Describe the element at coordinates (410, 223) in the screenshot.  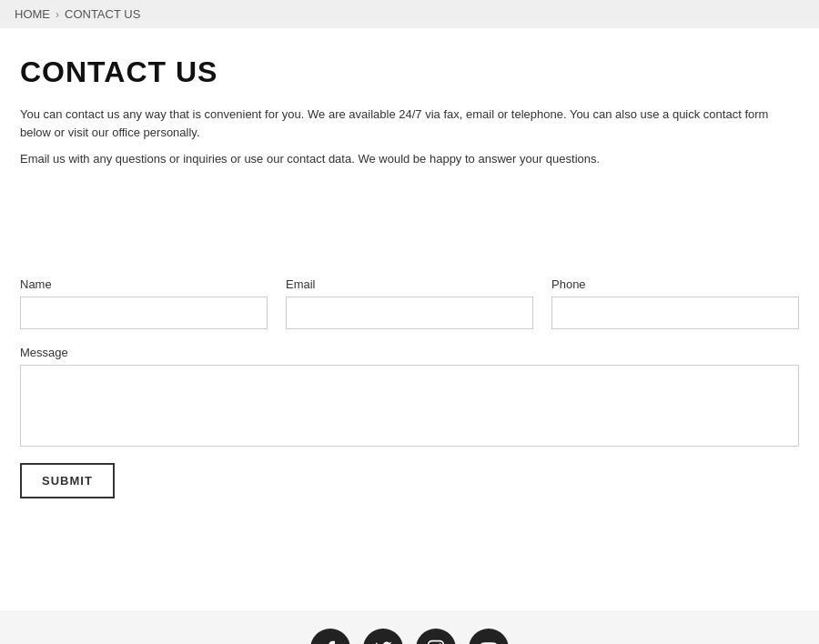
I see `spacer` at that location.